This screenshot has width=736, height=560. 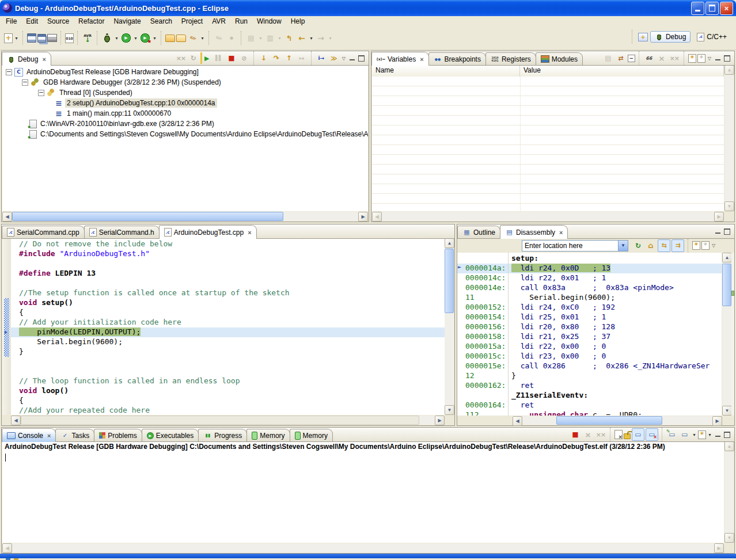 What do you see at coordinates (185, 124) in the screenshot?
I see `debug-tree-row: C:\WinAVR-20100110\bin\avr-gdb.exe (3/28…` at bounding box center [185, 124].